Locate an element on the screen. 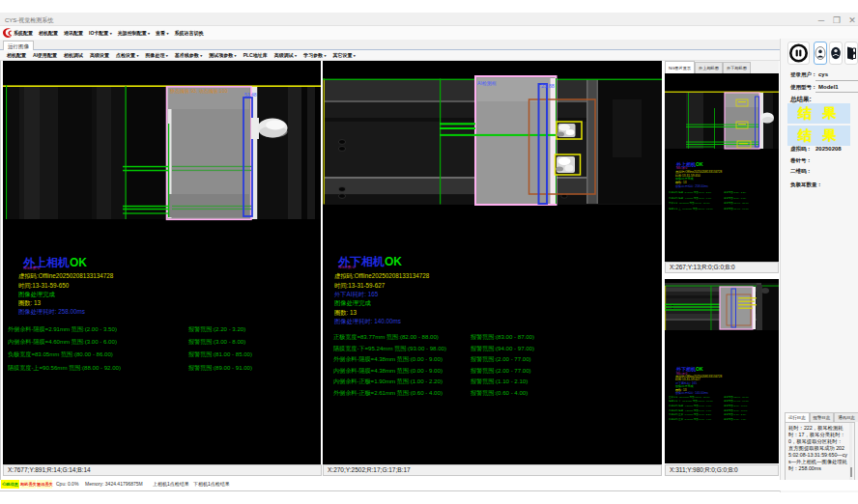  measurement-row: 外侧余料-隔膜=4.38mm 范围:(0.00 - 9.00) 报警范围:(2.… is located at coordinates (434, 361).